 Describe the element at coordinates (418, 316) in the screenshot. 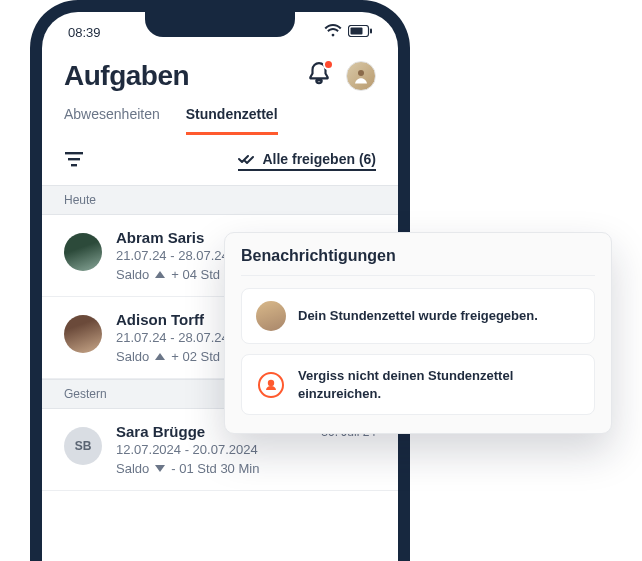

I see `notification-item: Dein Stundenzettel wurde freigegeben.` at that location.